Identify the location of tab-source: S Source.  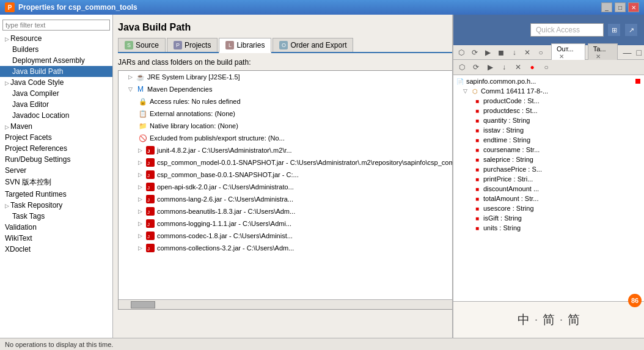
(142, 45).